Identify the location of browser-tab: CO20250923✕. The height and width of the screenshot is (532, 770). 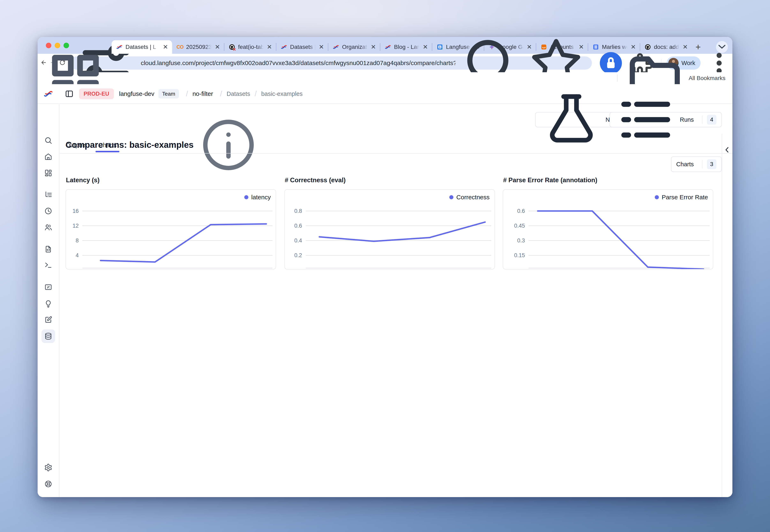
(198, 47).